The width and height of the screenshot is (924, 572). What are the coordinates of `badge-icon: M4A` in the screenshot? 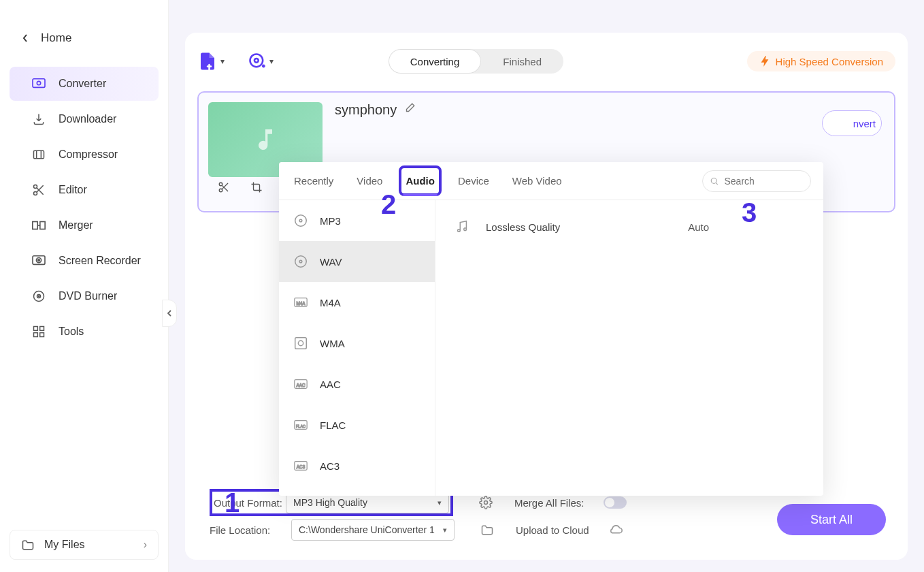 It's located at (301, 302).